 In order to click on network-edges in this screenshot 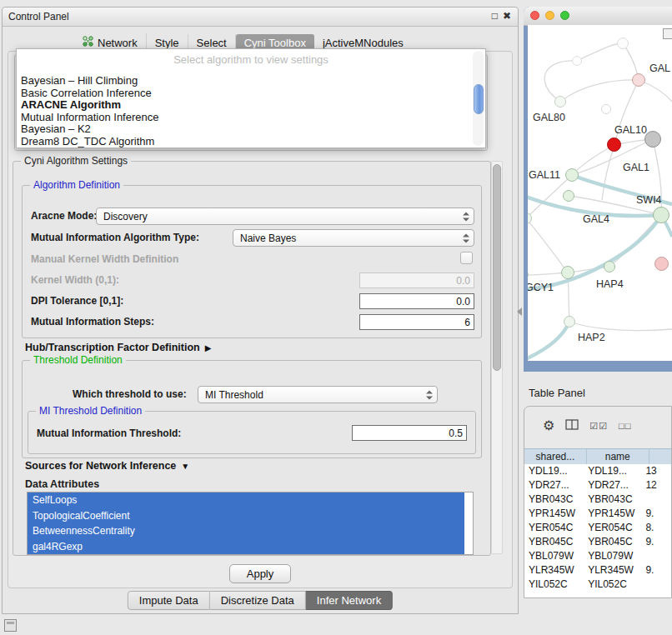, I will do `click(600, 193)`.